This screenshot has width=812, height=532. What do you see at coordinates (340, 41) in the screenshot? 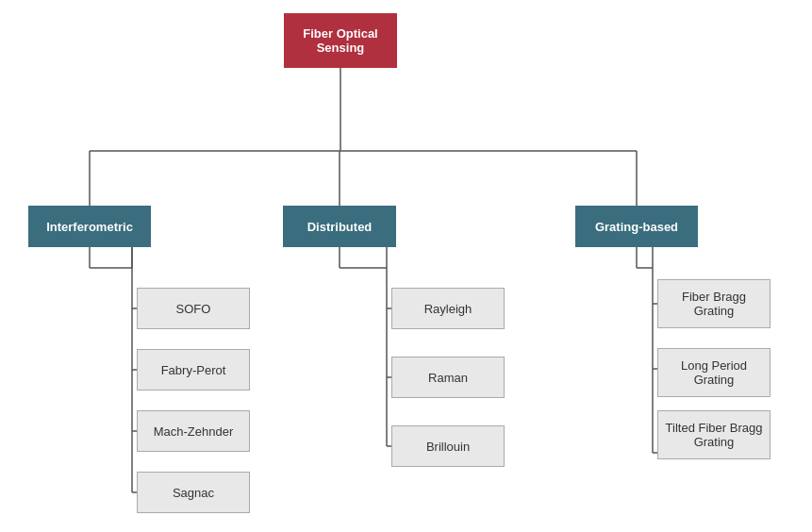
I see `root-node: Fiber Optical Sensing` at bounding box center [340, 41].